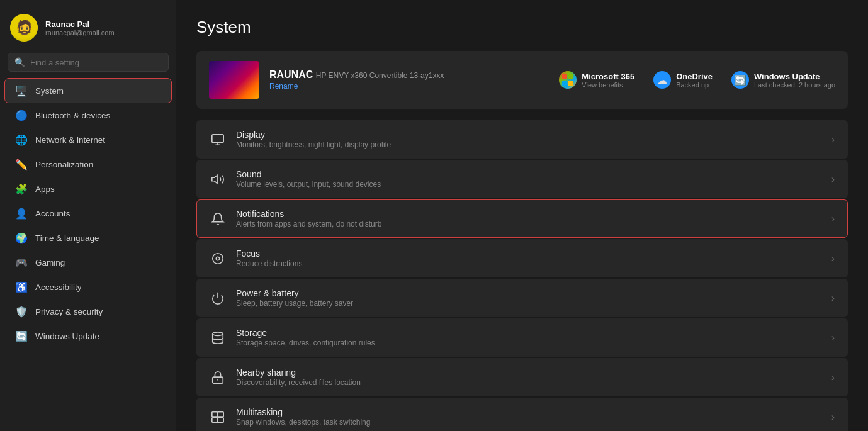 The height and width of the screenshot is (431, 868). What do you see at coordinates (21, 287) in the screenshot?
I see `nav-icon-accessibility: ♿` at bounding box center [21, 287].